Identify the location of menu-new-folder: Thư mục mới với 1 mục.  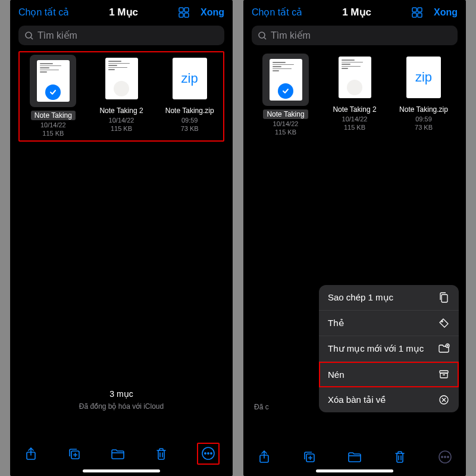
(389, 349).